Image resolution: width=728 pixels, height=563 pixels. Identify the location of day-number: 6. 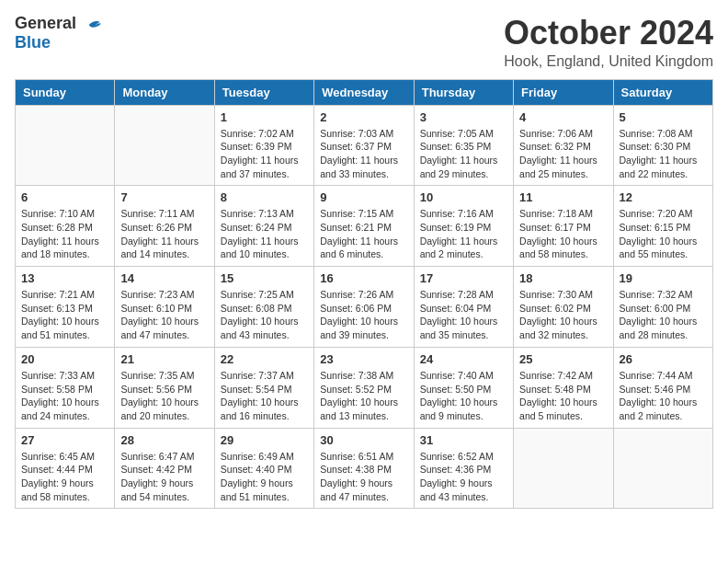
(64, 197).